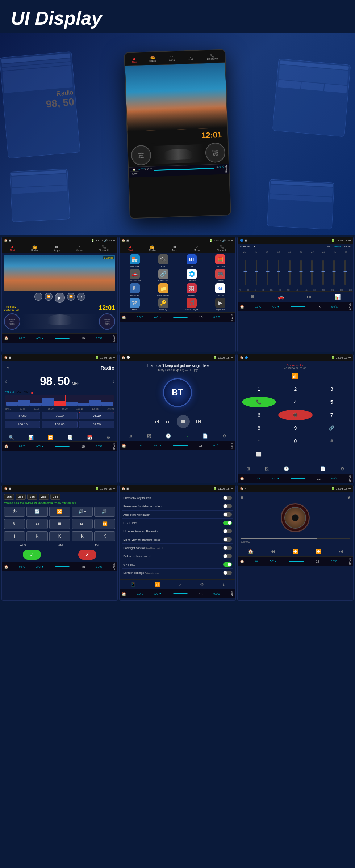  Describe the element at coordinates (105, 536) in the screenshot. I see `sw-k4-btn: K` at that location.